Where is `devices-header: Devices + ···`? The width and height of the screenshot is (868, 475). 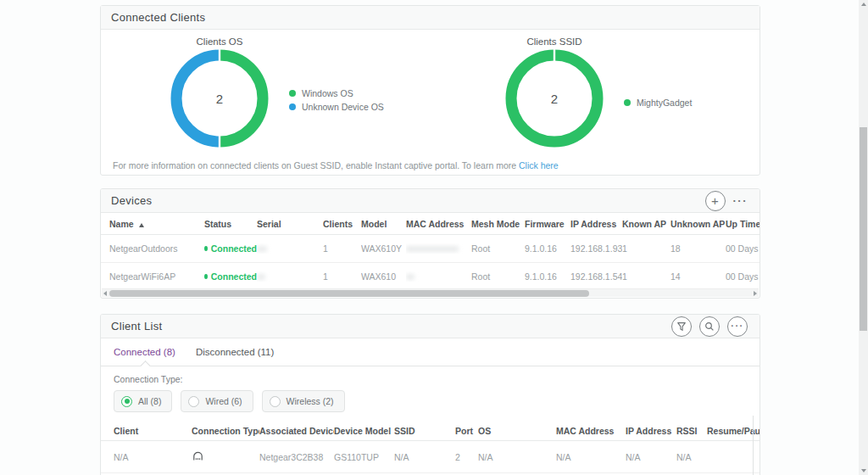
devices-header: Devices + ··· is located at coordinates (431, 201).